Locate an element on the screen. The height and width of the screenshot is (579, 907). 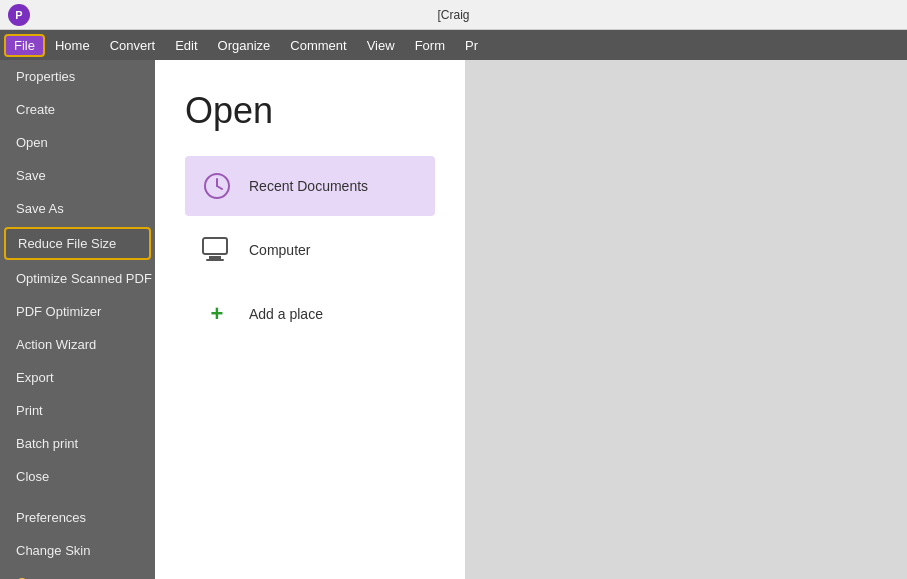
sidebar-item-label: Batch print is located at coordinates (47, 444).